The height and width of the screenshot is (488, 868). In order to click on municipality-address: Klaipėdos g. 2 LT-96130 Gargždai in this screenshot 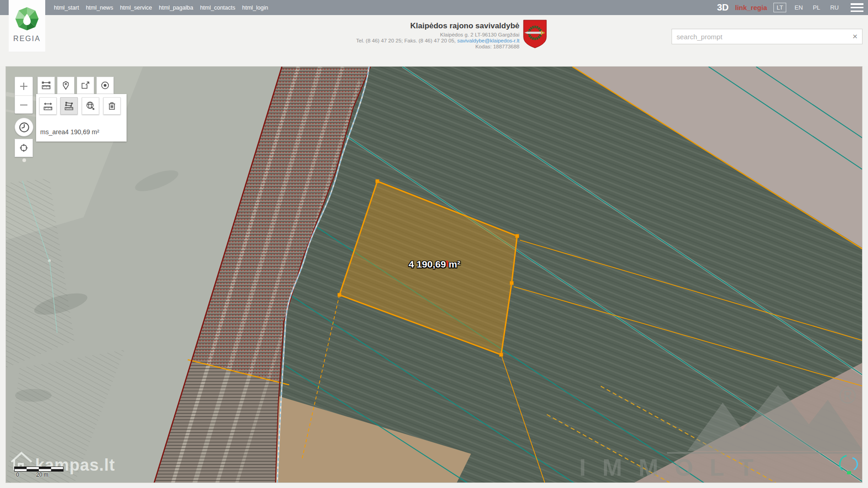, I will do `click(397, 35)`.